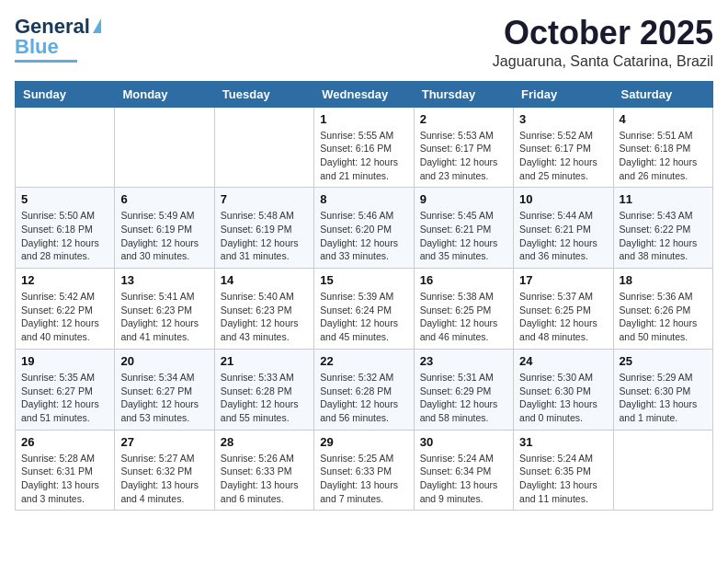 The height and width of the screenshot is (563, 728). I want to click on weekday-header-sunday: Sunday, so click(65, 94).